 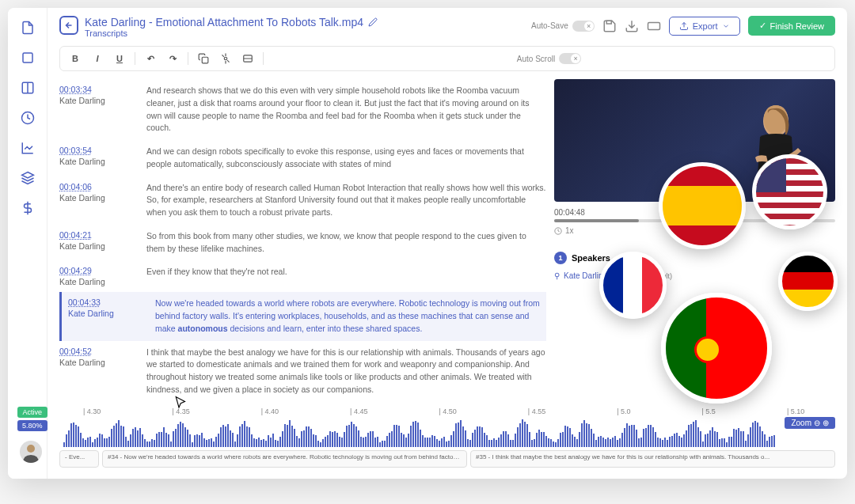 What do you see at coordinates (447, 439) in the screenshot?
I see `timeline: | 4.30| 4.35| 4.40| 4.45| 4.50| 4.55| 5.…` at bounding box center [447, 439].